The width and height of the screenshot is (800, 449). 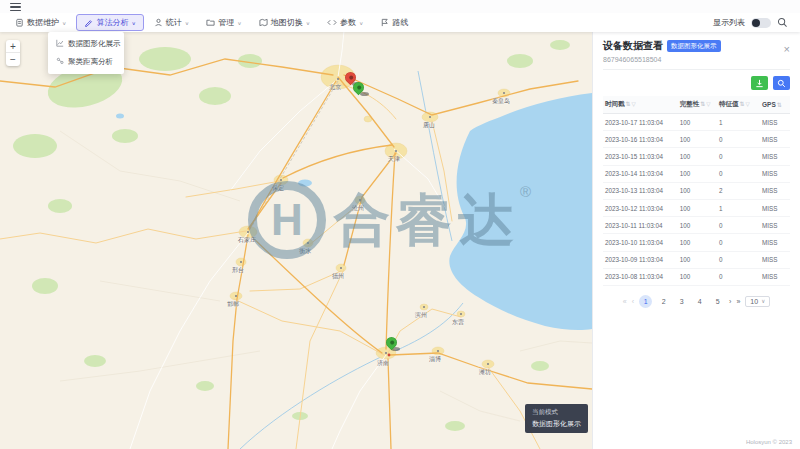 I want to click on menu-label: 算法分析, so click(x=112, y=22).